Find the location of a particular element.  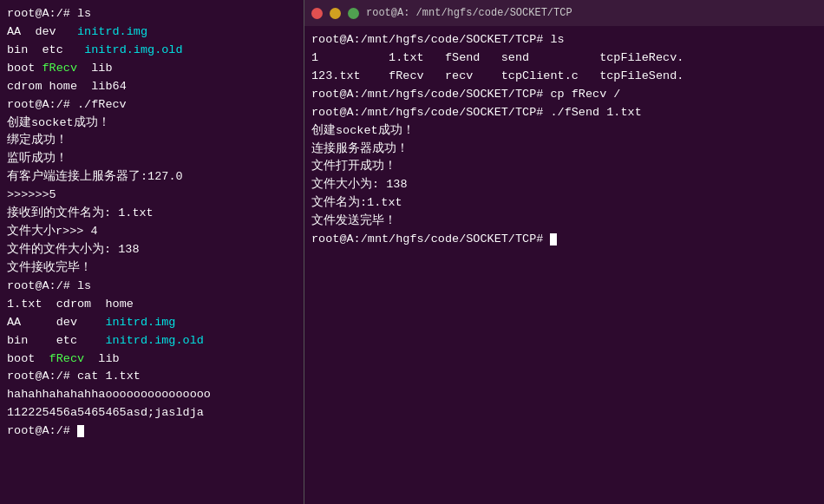

line-text: root@A:/mnt/hgfs/code/SOCKET/TCP# ls is located at coordinates (438, 40).